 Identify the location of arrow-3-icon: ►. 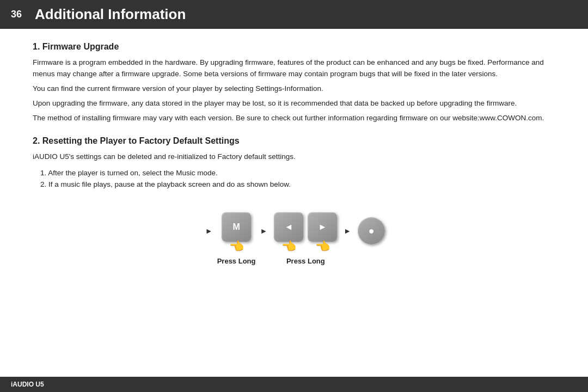
(347, 231).